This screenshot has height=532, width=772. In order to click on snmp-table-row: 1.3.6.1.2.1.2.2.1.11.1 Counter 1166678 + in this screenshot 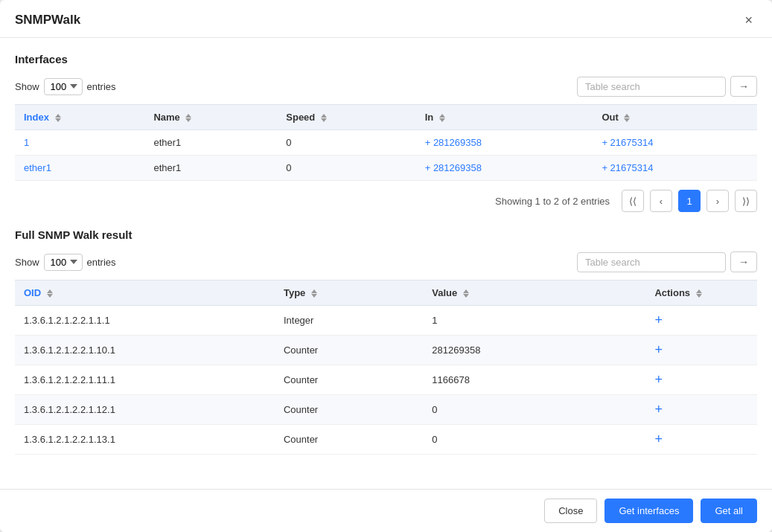, I will do `click(386, 380)`.